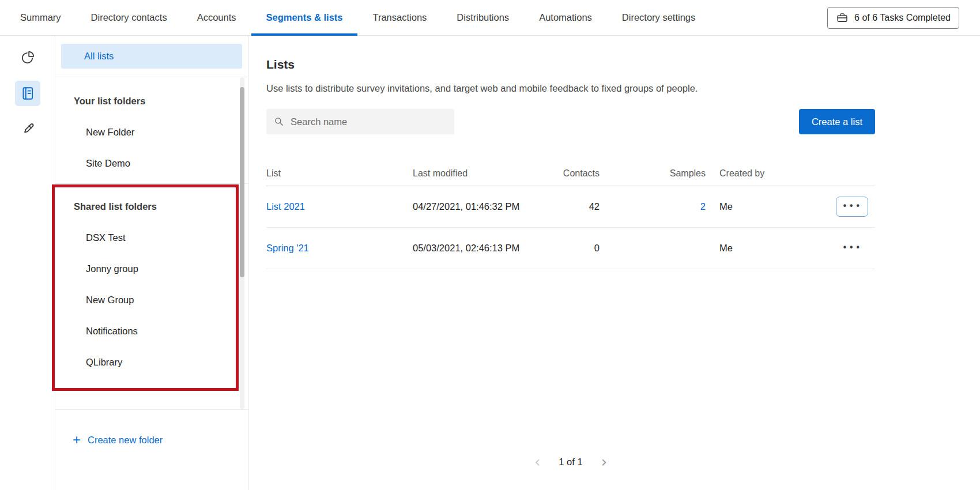 The height and width of the screenshot is (490, 980). I want to click on your-list-folders-heading: Your list folders, so click(152, 101).